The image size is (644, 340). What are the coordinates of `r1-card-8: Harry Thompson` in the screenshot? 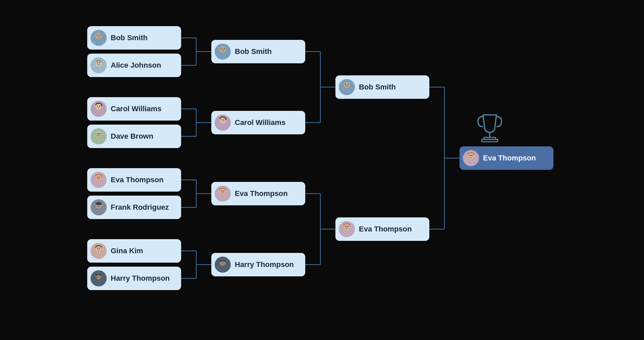 It's located at (134, 278).